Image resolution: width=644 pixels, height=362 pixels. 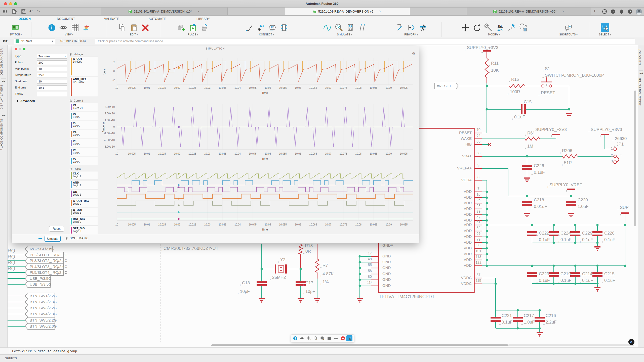 What do you see at coordinates (272, 28) in the screenshot?
I see `net-class-icon: D1` at bounding box center [272, 28].